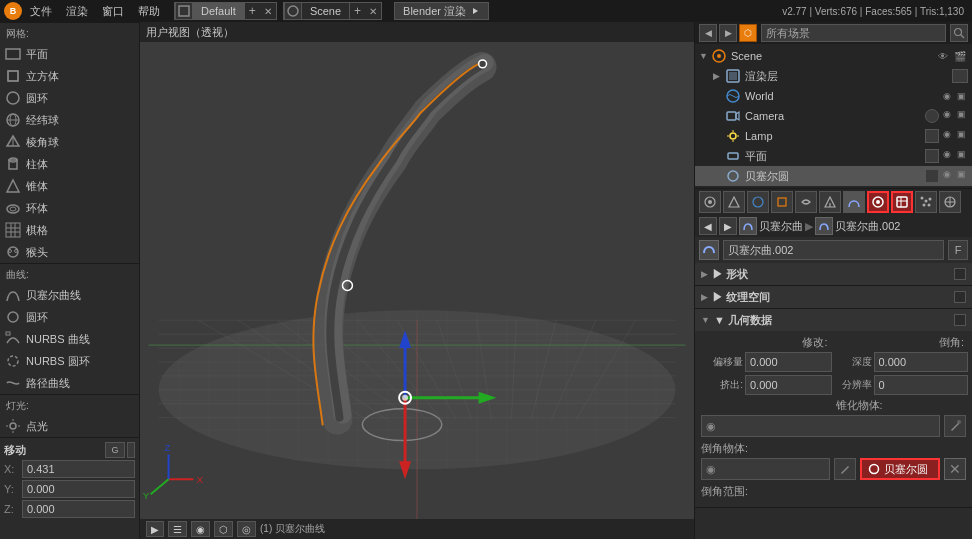  I want to click on sidebar-item-cone: 锥体, so click(70, 186).